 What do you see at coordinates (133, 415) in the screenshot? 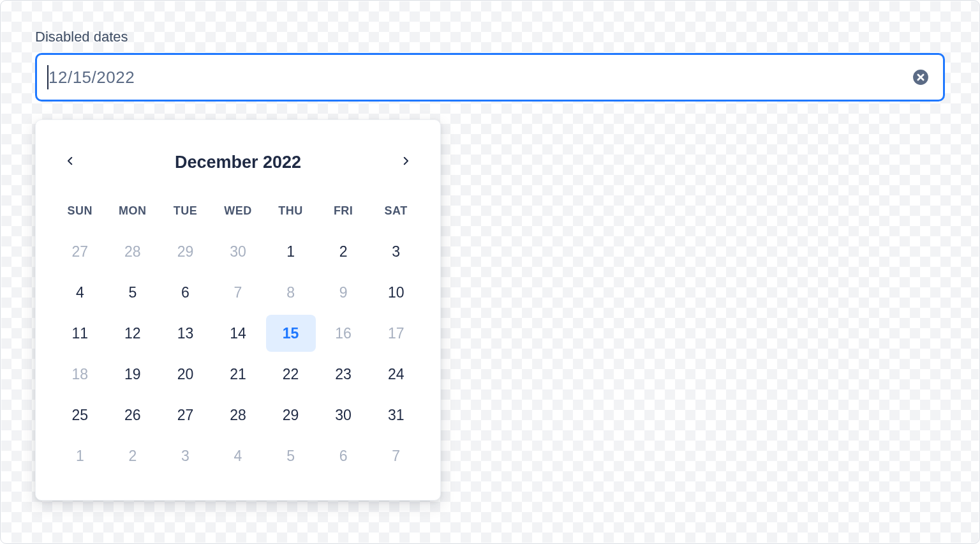
I see `calendar-day: 26` at bounding box center [133, 415].